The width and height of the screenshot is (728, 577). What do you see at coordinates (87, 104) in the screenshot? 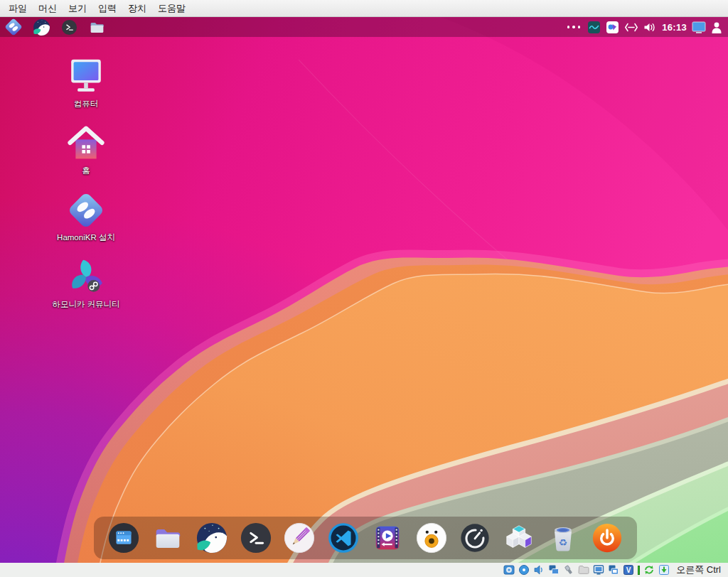
I see `desktop-icon-label: 컴퓨터` at bounding box center [87, 104].